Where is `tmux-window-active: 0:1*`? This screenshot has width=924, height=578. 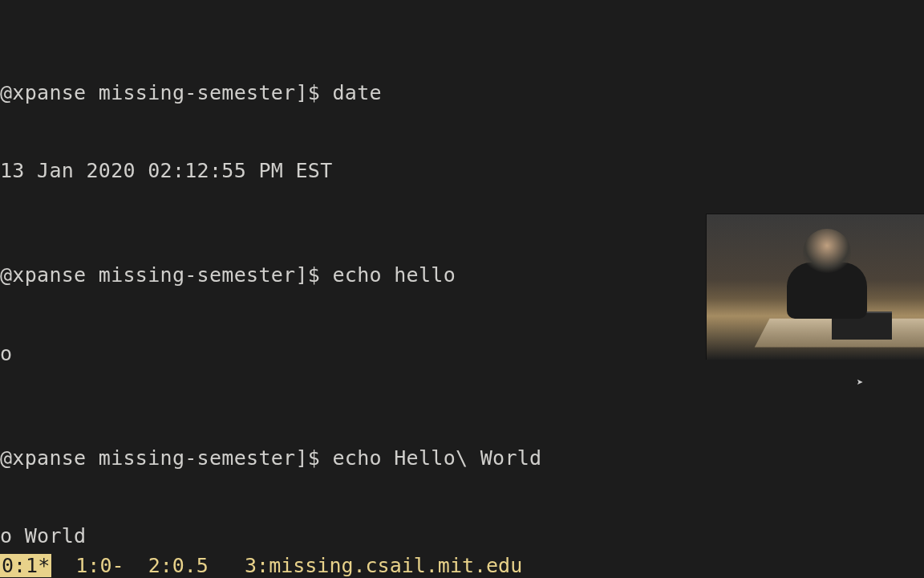 tmux-window-active: 0:1* is located at coordinates (26, 565).